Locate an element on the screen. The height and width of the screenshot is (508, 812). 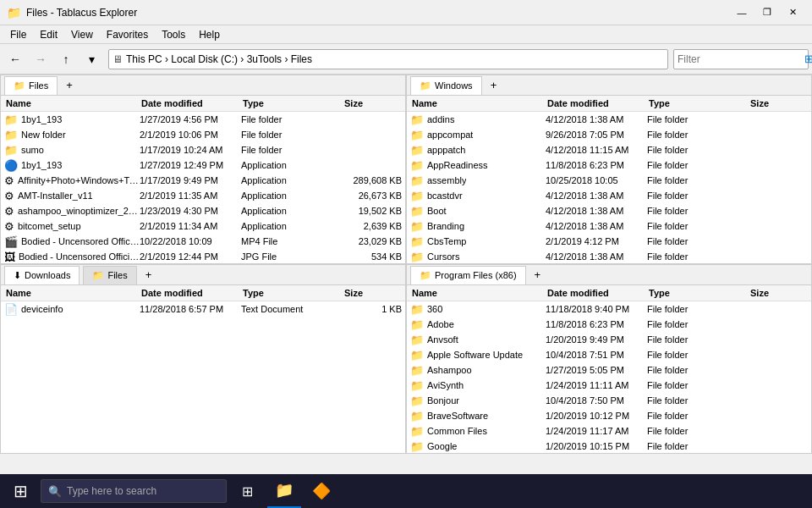
table-row: 🔵 1by1_193 1/27/2019 12:49 PM Applicatio… is located at coordinates (203, 165).